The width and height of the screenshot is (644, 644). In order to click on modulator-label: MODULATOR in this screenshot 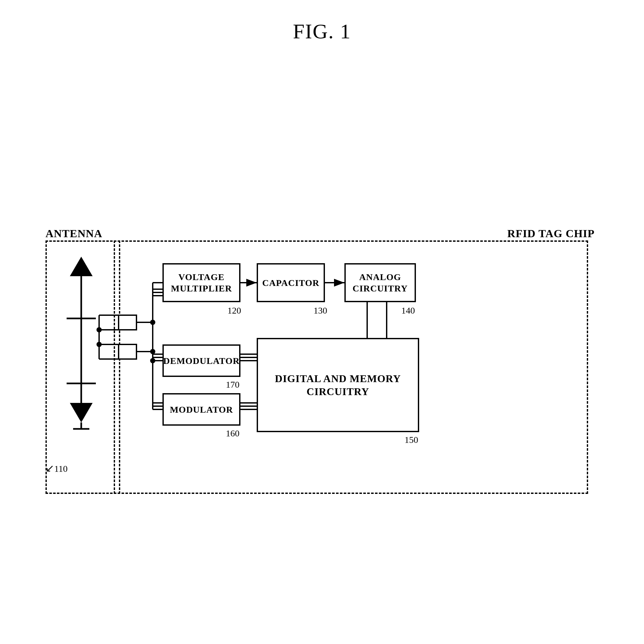, I will do `click(202, 410)`.